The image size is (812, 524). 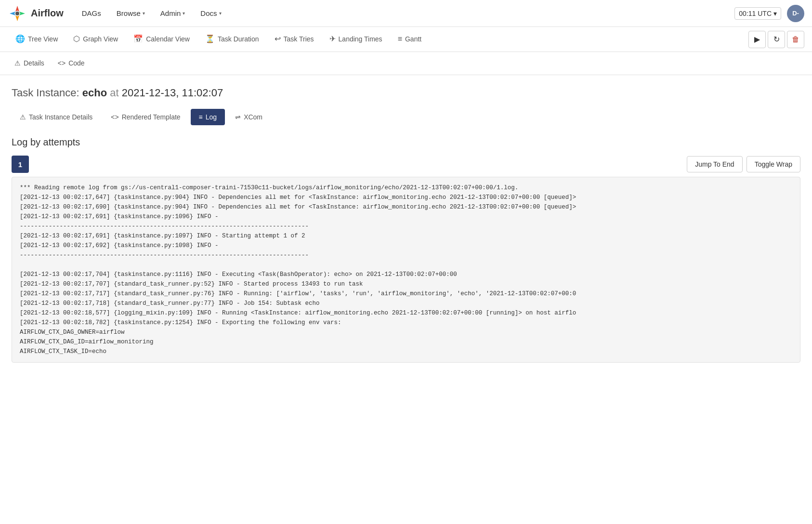 I want to click on tab-task-duration-label: Task Duration, so click(x=238, y=39).